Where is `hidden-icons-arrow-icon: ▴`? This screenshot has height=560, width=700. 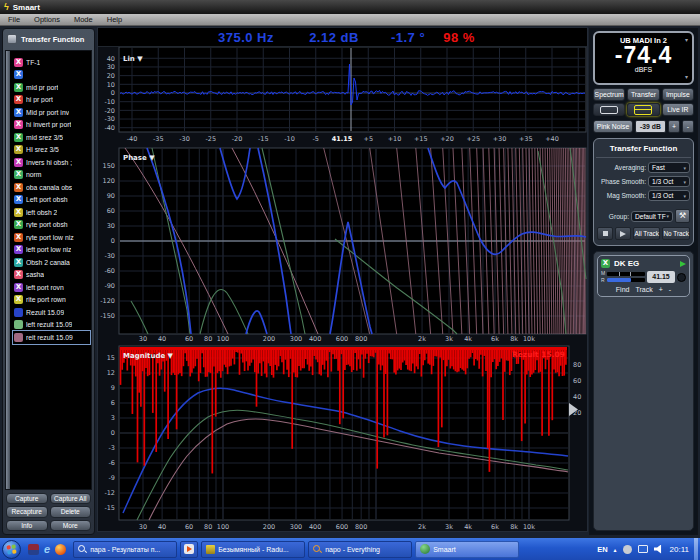
hidden-icons-arrow-icon: ▴ is located at coordinates (616, 550).